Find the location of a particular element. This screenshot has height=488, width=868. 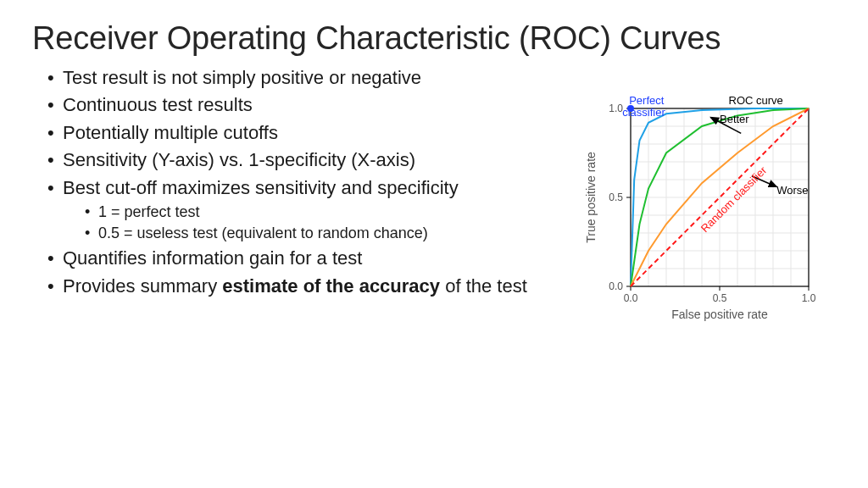

bullet-item: Continuous test results is located at coordinates (310, 105).